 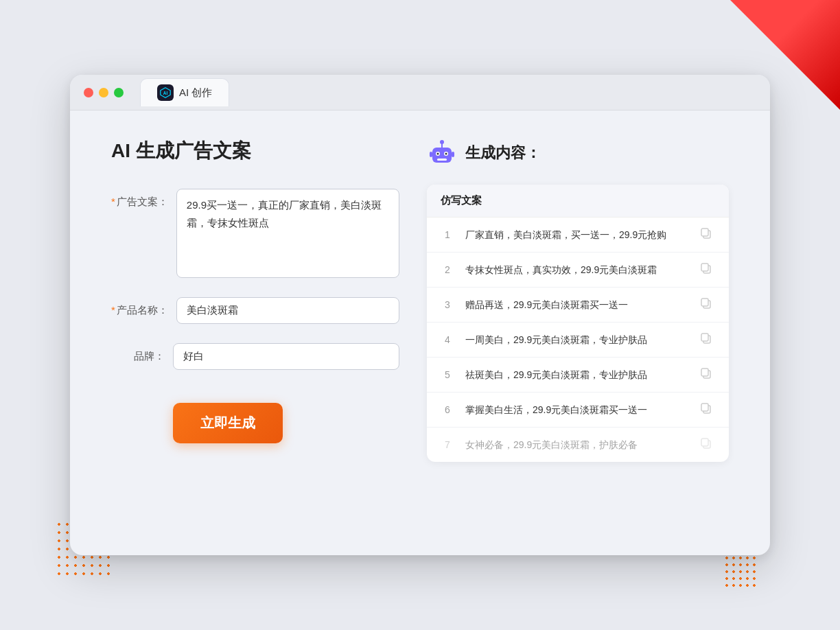 What do you see at coordinates (185, 92) in the screenshot?
I see `tab-ai-creation: AI AI 创作` at bounding box center [185, 92].